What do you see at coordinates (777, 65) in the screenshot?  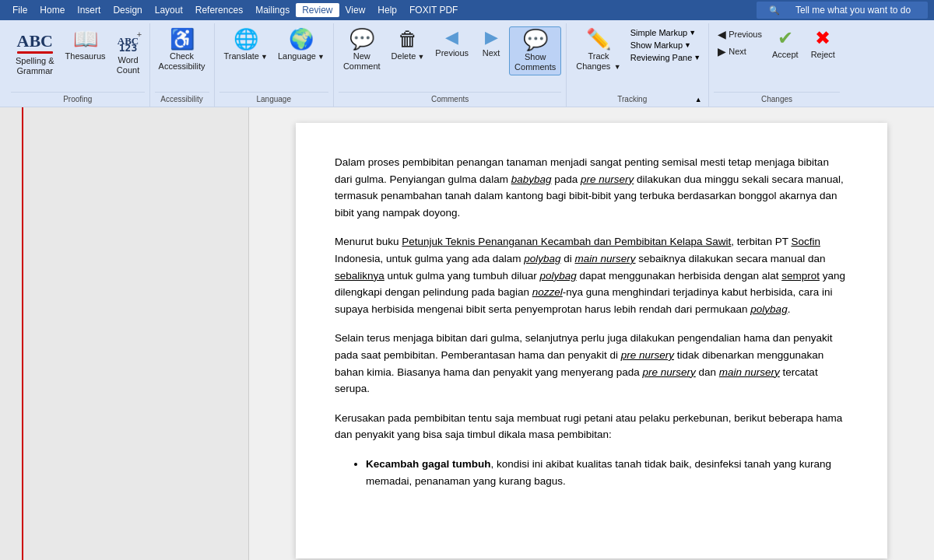 I see `ribbon-group-changes: ◀ Previous ▶ Next ✔ Accept ✖` at bounding box center [777, 65].